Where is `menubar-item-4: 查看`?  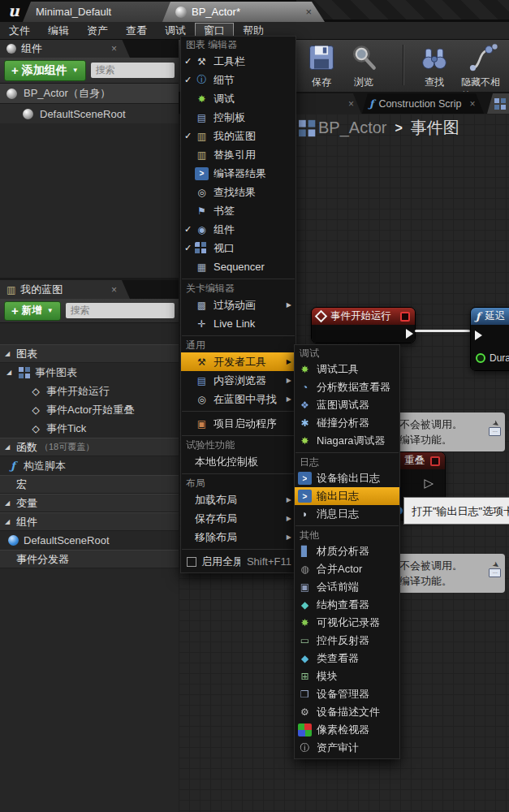 menubar-item-4: 查看 is located at coordinates (136, 31).